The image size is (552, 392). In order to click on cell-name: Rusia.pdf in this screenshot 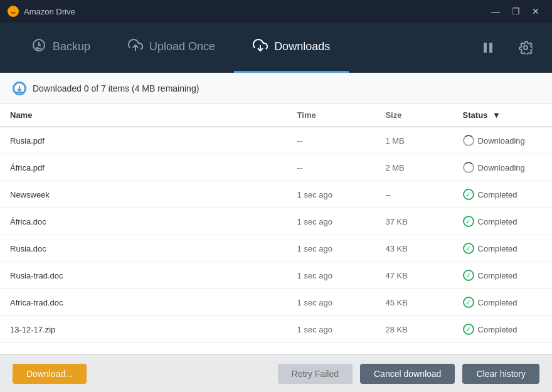, I will do `click(144, 140)`.